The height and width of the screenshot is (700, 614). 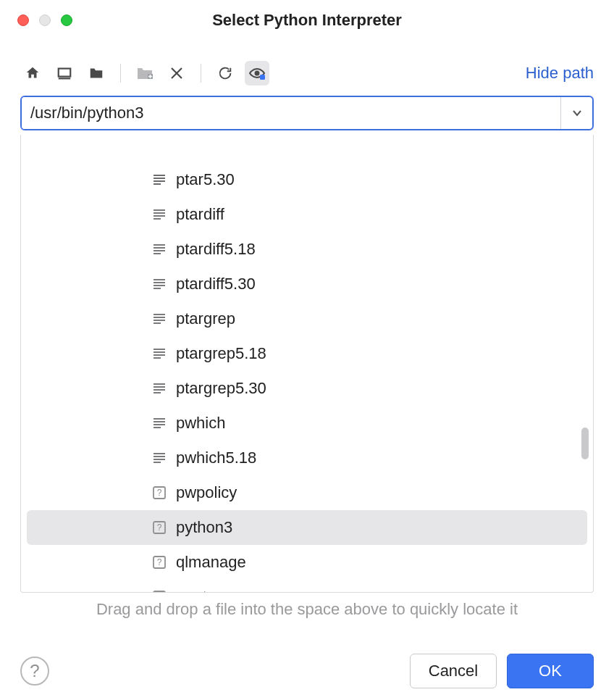 What do you see at coordinates (96, 73) in the screenshot?
I see `project-dir-icon` at bounding box center [96, 73].